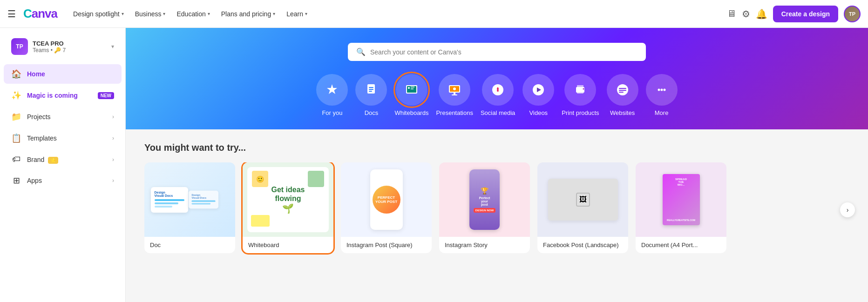  Describe the element at coordinates (248, 14) in the screenshot. I see `nav-plans-pricing: Plans and pricing ▾` at that location.